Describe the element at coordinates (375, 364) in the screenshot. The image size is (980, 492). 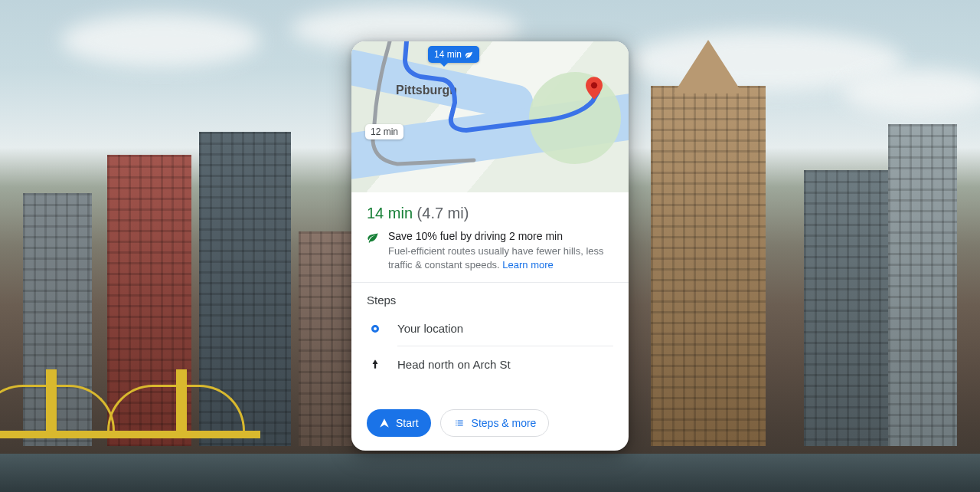
I see `arrow-up-icon` at that location.